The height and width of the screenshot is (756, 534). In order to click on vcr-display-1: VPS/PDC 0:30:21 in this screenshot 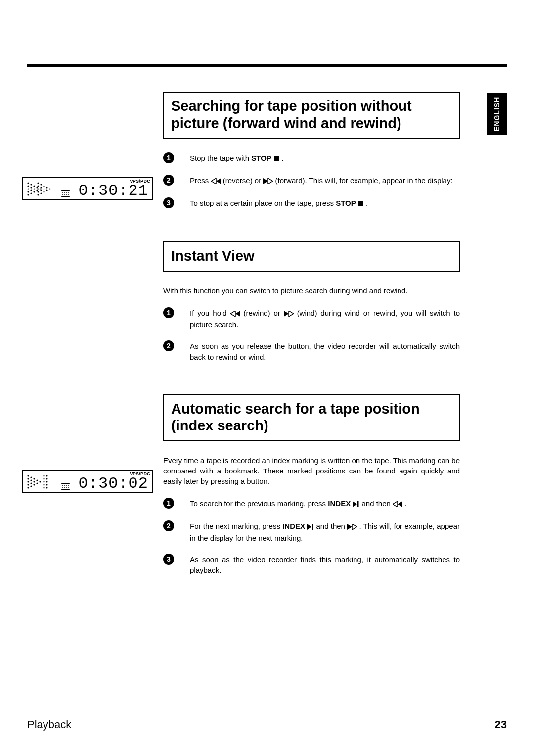, I will do `click(88, 189)`.